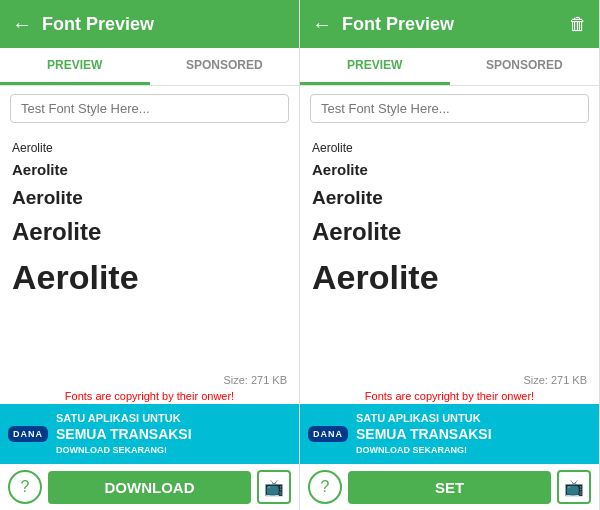  What do you see at coordinates (424, 434) in the screenshot?
I see `right-ad-tagline1: SATU APLIKASI UNTUK SEMUA TRANSAKSI DOWN…` at bounding box center [424, 434].